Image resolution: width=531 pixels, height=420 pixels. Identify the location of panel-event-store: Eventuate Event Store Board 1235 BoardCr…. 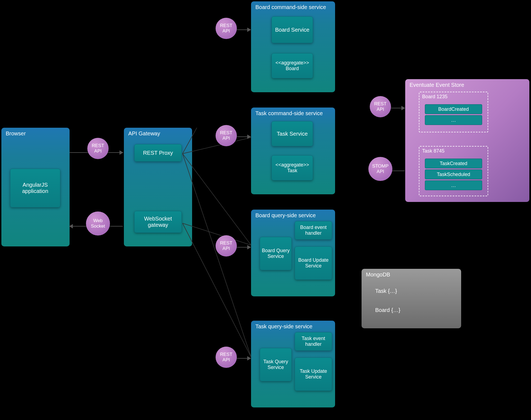
(467, 141).